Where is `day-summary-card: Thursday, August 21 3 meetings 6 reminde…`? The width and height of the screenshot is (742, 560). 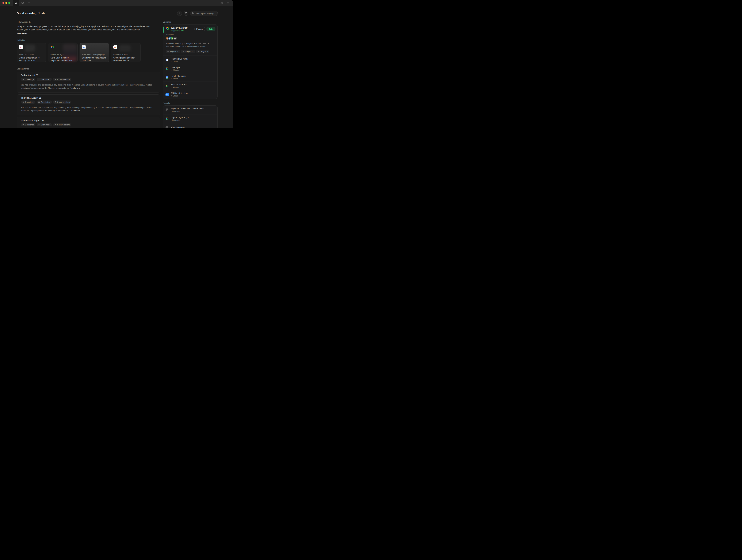
day-summary-card: Thursday, August 21 3 meetings 6 reminde… is located at coordinates (89, 105).